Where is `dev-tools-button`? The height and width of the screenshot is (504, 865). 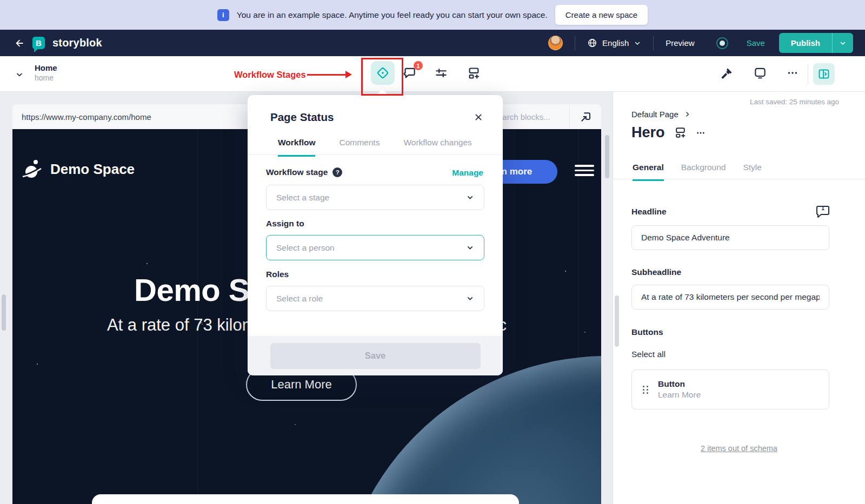 dev-tools-button is located at coordinates (727, 73).